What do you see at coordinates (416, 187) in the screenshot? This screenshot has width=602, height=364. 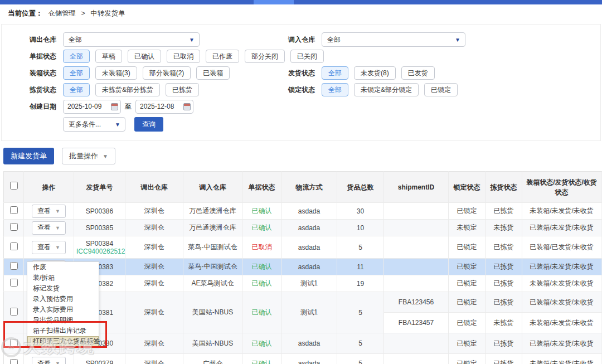 I see `header-shipment-id: shipmentID` at bounding box center [416, 187].